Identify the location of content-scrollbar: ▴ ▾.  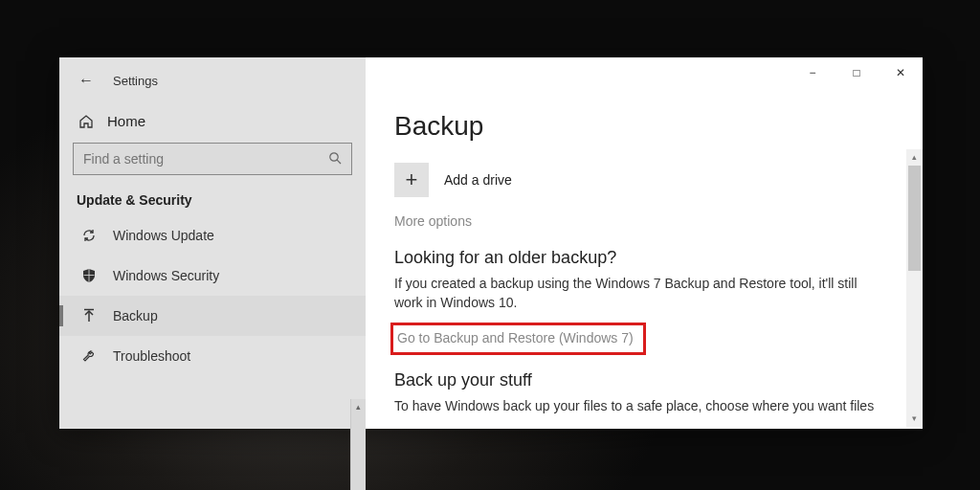
(915, 288).